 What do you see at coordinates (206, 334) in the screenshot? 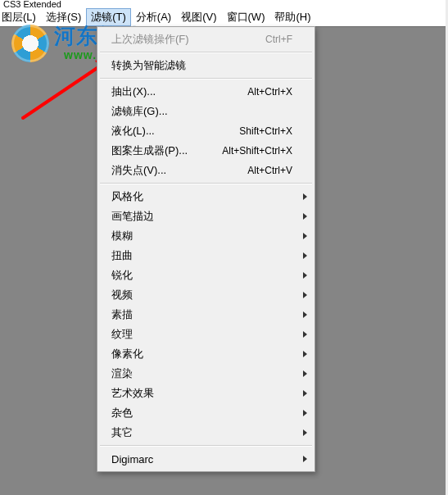
I see `menu-item-texture: 纹理` at bounding box center [206, 334].